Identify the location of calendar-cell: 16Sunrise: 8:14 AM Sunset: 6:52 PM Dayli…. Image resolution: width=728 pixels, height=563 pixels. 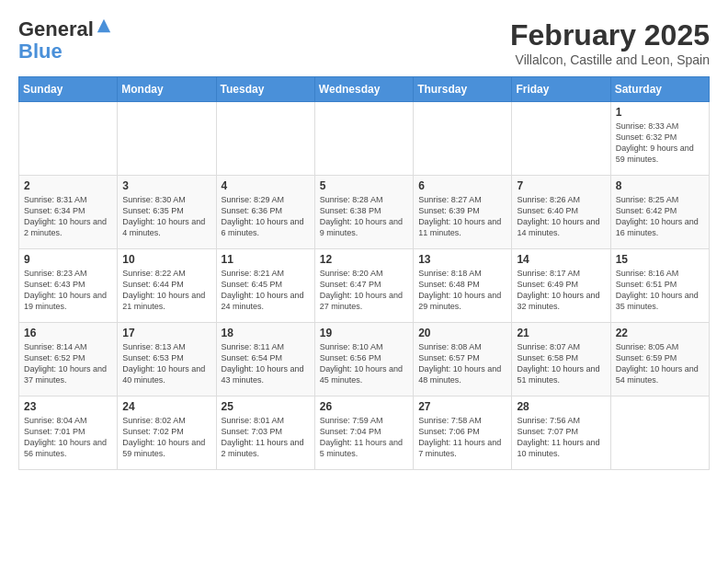
(68, 360).